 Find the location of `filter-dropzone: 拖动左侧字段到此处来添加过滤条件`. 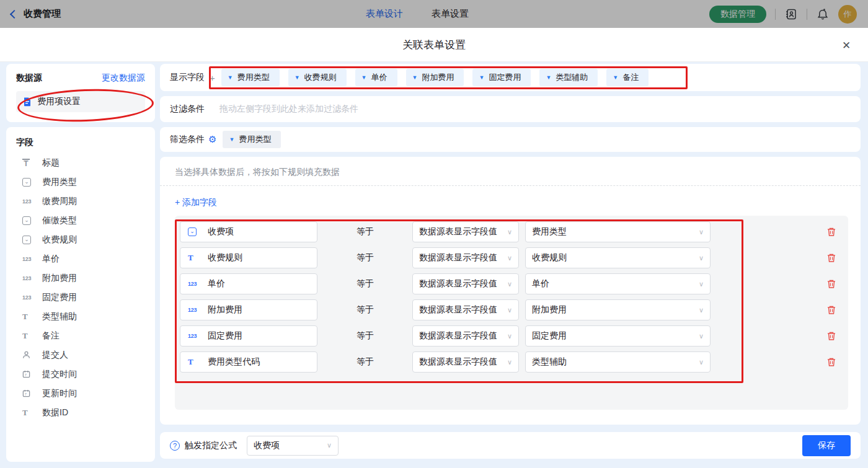

filter-dropzone: 拖动左侧字段到此处来添加过滤条件 is located at coordinates (289, 109).